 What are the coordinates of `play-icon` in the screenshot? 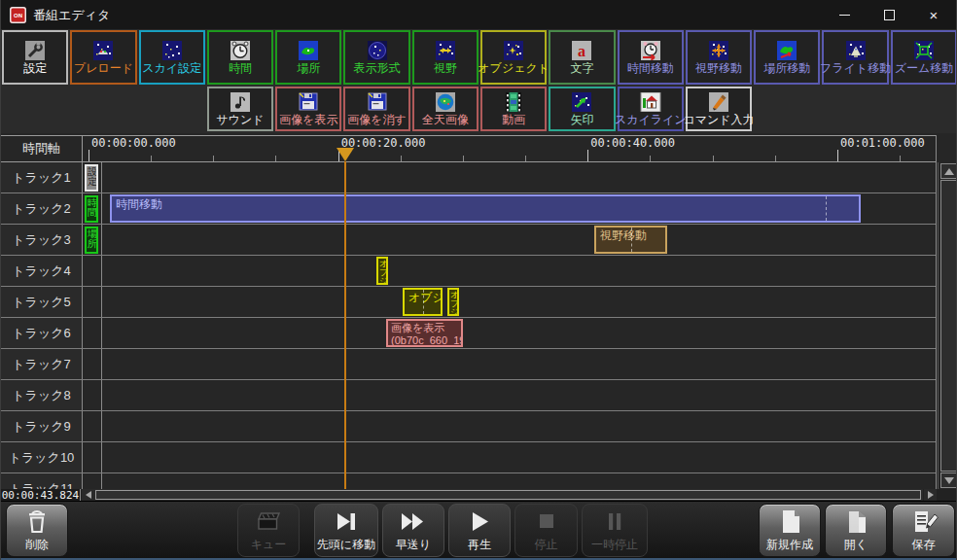 It's located at (479, 522).